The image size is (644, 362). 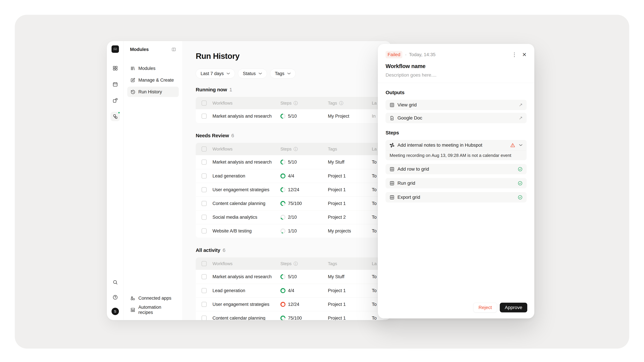 I want to click on close-icon: ✕, so click(x=524, y=54).